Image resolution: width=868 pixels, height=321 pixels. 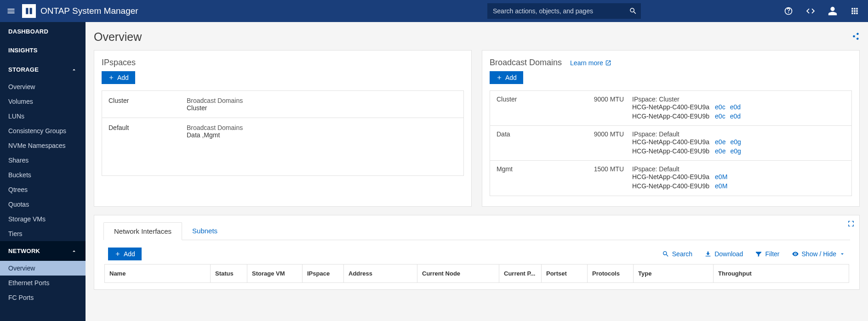 What do you see at coordinates (283, 105) in the screenshot?
I see `ipspace-row: ClusterBroadcast DomainsCluster` at bounding box center [283, 105].